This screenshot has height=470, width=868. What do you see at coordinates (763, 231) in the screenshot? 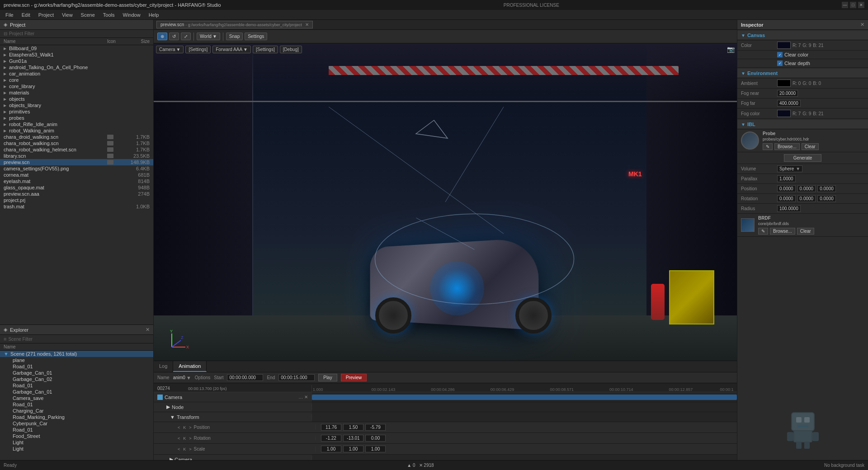
I see `brdf-edit-icon: ✎` at bounding box center [763, 231].